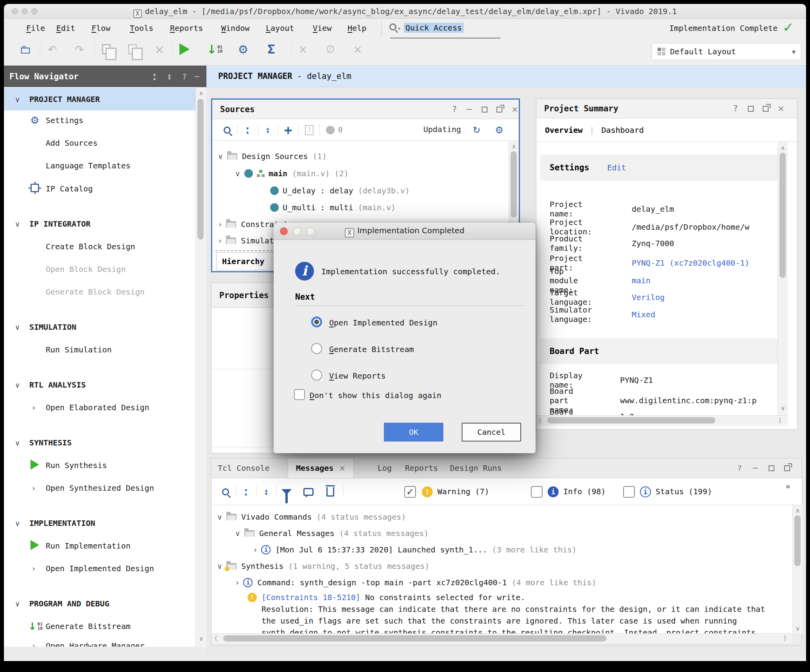 The height and width of the screenshot is (672, 810). I want to click on add-sources-icon: +, so click(288, 130).